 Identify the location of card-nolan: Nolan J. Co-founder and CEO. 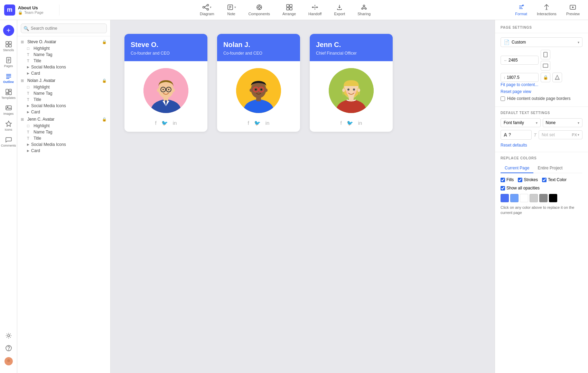
(259, 83).